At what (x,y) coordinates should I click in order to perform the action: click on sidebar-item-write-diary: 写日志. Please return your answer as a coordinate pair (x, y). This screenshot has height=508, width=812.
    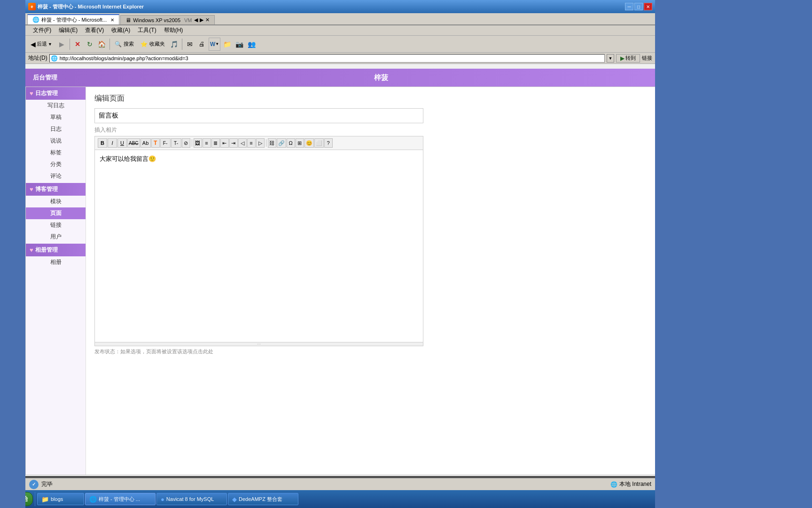
    Looking at the image, I should click on (55, 105).